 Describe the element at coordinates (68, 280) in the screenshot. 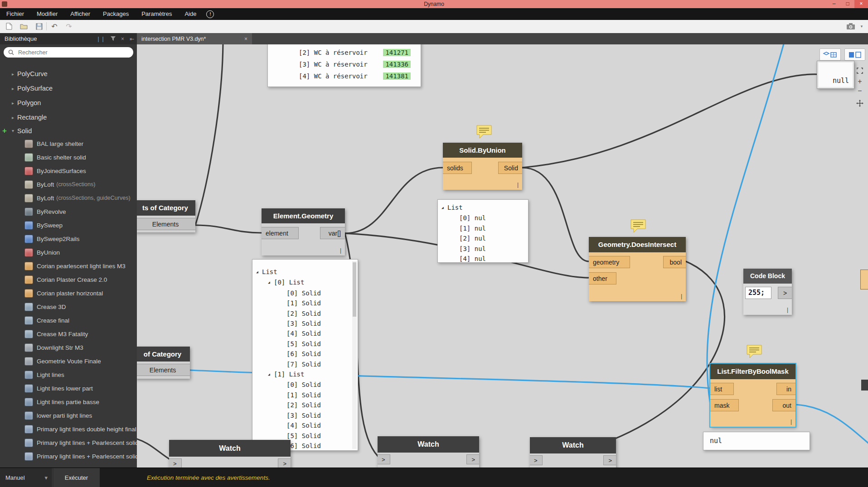

I see `library-item-row: Corian Plaster Crease 2.0` at that location.